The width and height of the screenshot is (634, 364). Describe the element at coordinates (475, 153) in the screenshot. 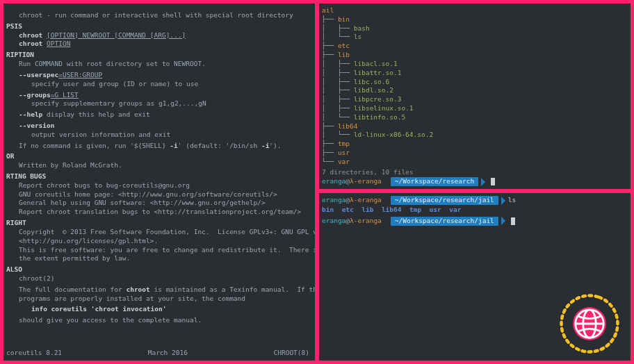

I see `tree-line: ├── usr` at that location.